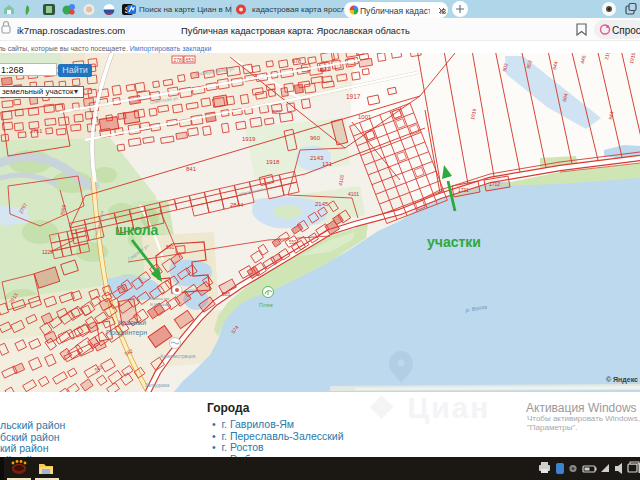  What do you see at coordinates (170, 247) in the screenshot?
I see `svg-text: 591` at bounding box center [170, 247].